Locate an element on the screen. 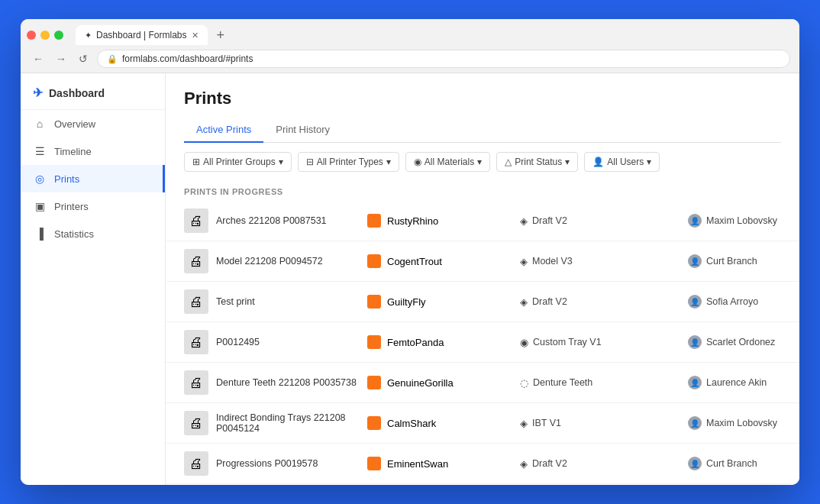 The height and width of the screenshot is (504, 820). brand-icon: ✈ is located at coordinates (38, 93).